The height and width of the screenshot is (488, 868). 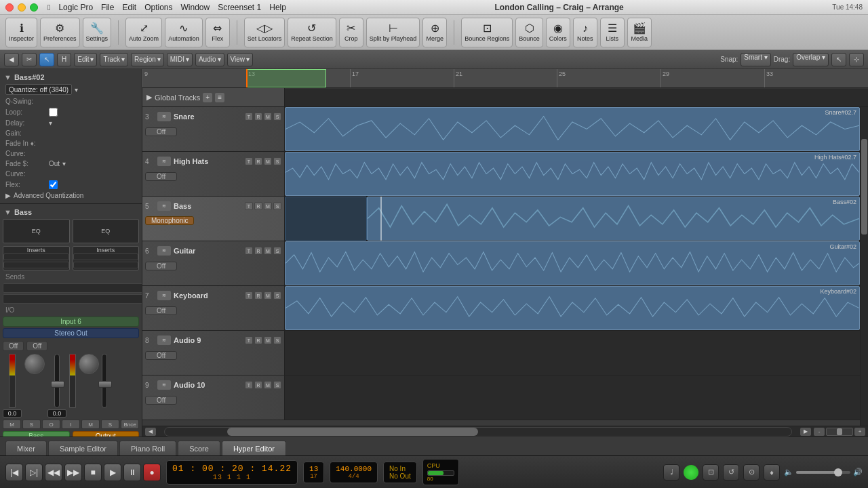 I want to click on zoom-slider-thumb, so click(x=840, y=432).